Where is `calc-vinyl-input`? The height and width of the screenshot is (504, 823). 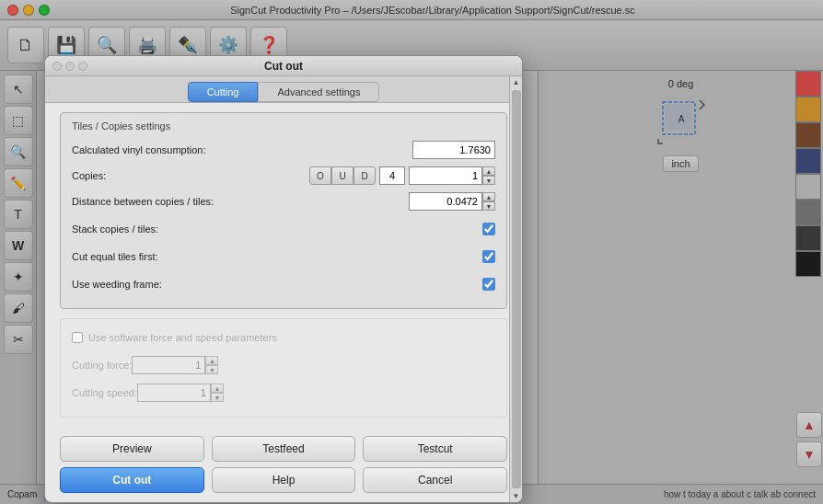
calc-vinyl-input is located at coordinates (454, 150).